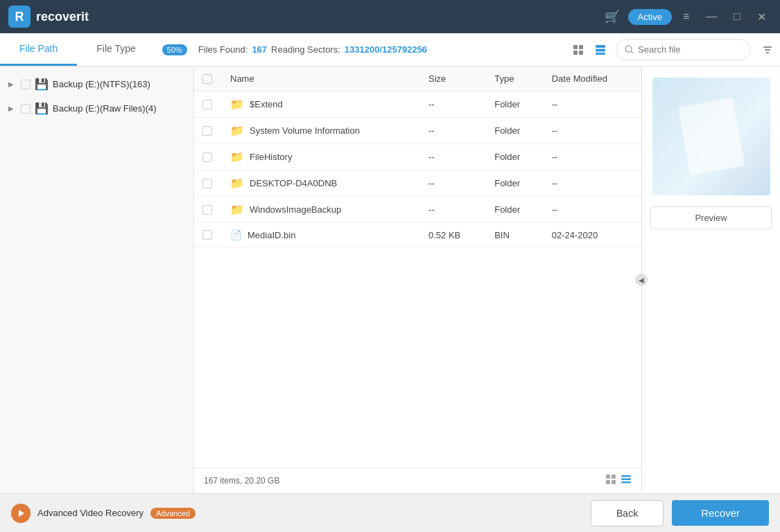  Describe the element at coordinates (768, 50) in the screenshot. I see `filter-button` at that location.